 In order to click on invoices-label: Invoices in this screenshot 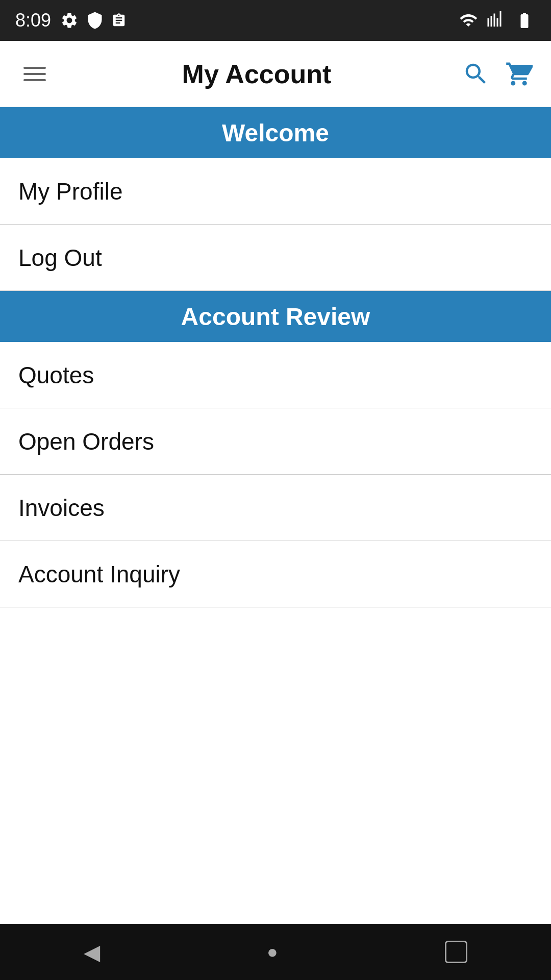, I will do `click(61, 508)`.